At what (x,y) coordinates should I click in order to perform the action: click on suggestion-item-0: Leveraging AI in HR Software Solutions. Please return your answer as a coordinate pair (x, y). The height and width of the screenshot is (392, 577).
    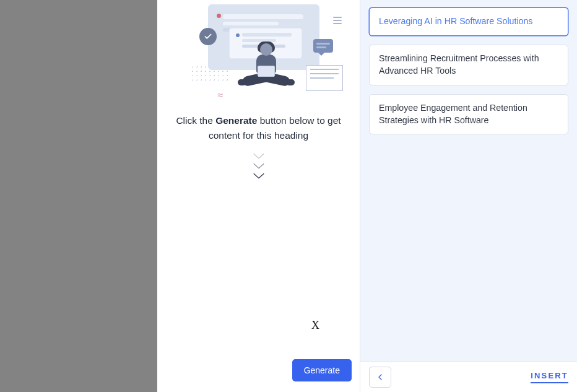
    Looking at the image, I should click on (469, 22).